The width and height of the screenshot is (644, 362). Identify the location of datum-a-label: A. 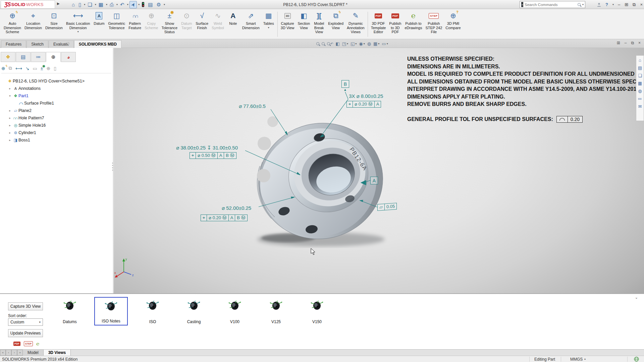
(374, 180).